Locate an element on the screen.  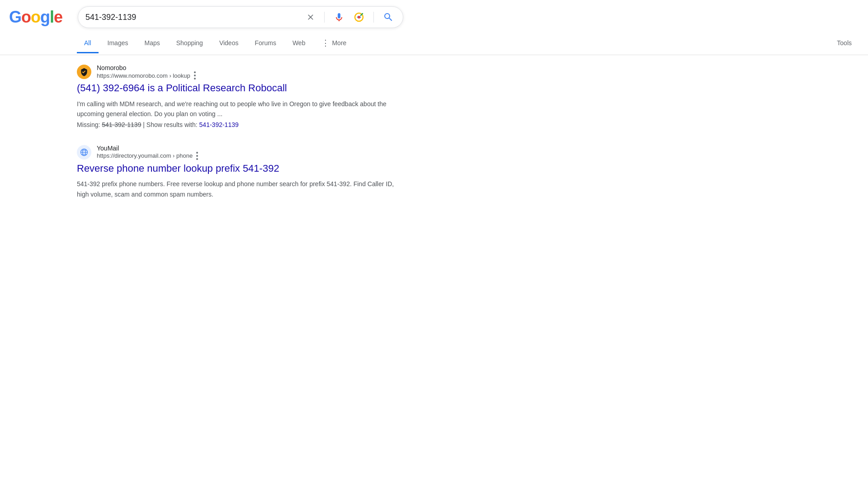
result-url-youmail: https://directory.youmail.com › phone is located at coordinates (145, 155).